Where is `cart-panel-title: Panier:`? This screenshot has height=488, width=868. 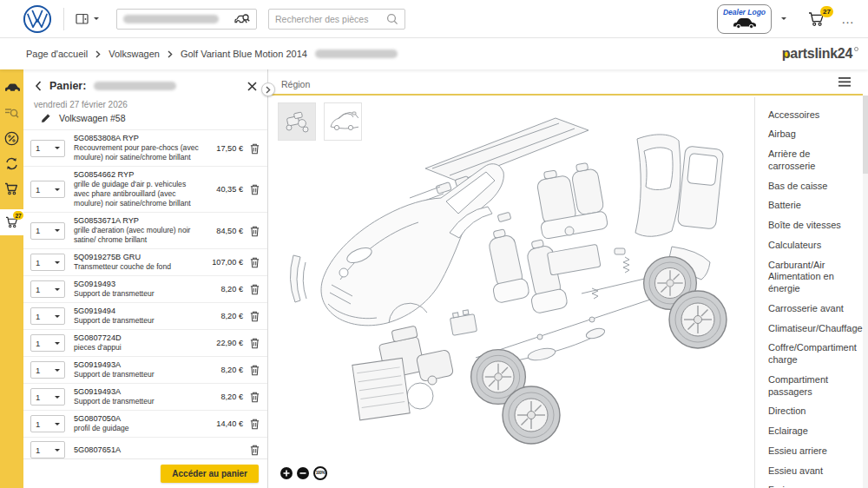 cart-panel-title: Panier: is located at coordinates (68, 86).